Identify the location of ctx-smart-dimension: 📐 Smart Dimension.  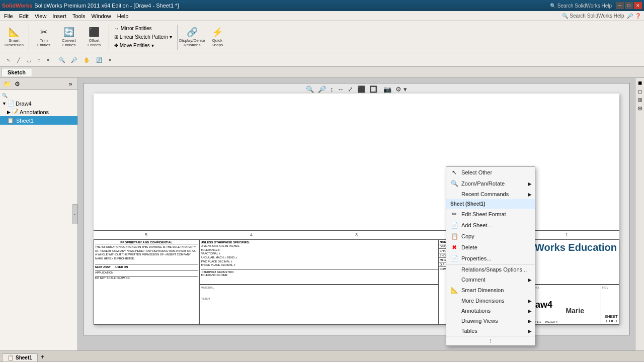
(491, 290).